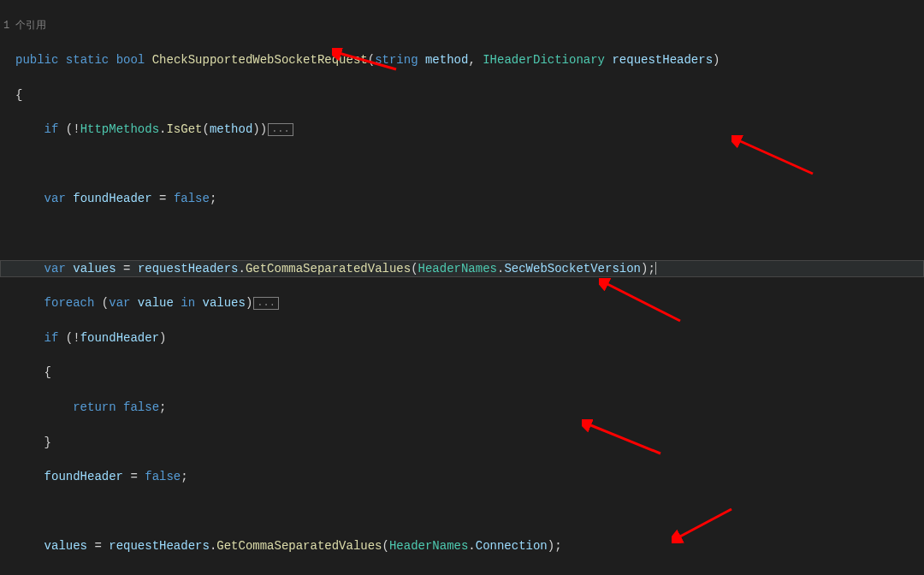 Image resolution: width=924 pixels, height=575 pixels. I want to click on code-line: var foundHeader = false;, so click(462, 199).